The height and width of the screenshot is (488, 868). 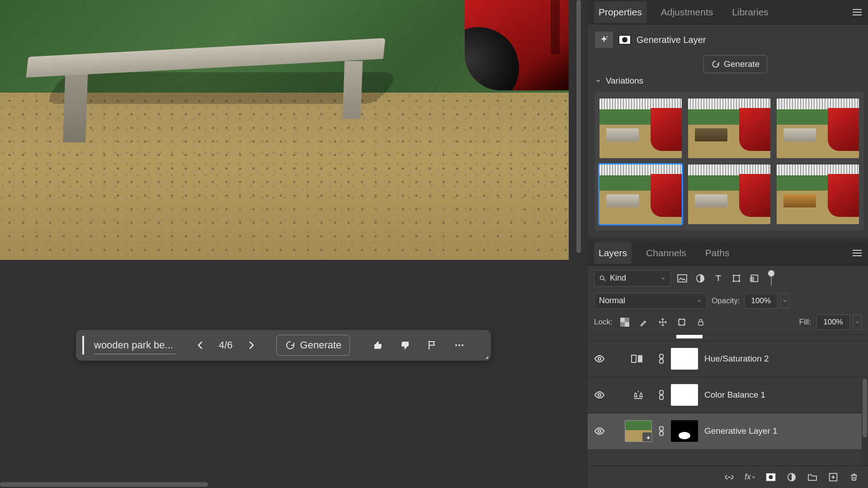 I want to click on layer-type-label: Generative Layer, so click(x=671, y=40).